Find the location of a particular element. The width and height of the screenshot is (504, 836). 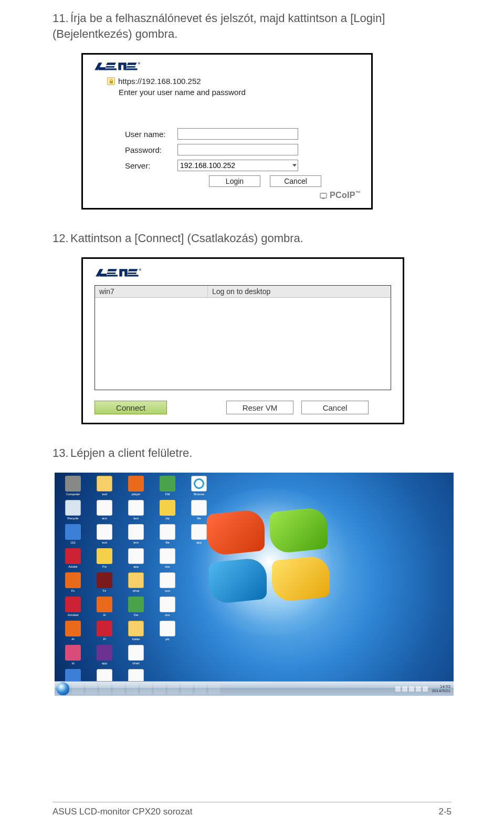

username-input is located at coordinates (238, 134).